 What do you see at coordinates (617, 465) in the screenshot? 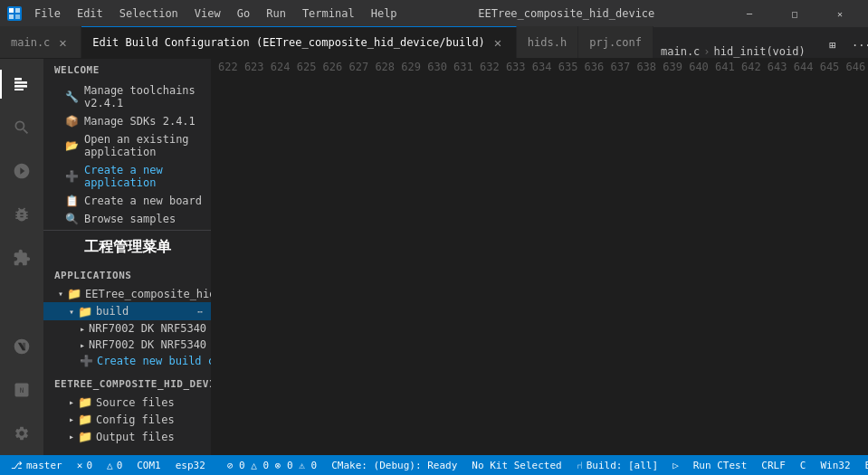
I see `status-build: ⑁ Build: [all]` at bounding box center [617, 465].